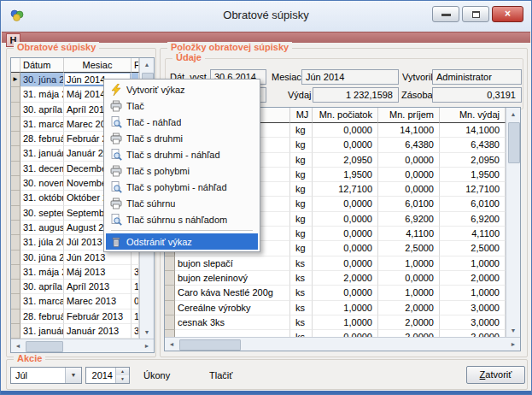 This screenshot has height=395, width=532. Describe the element at coordinates (473, 292) in the screenshot. I see `cell-vydaj: 1,0000` at that location.